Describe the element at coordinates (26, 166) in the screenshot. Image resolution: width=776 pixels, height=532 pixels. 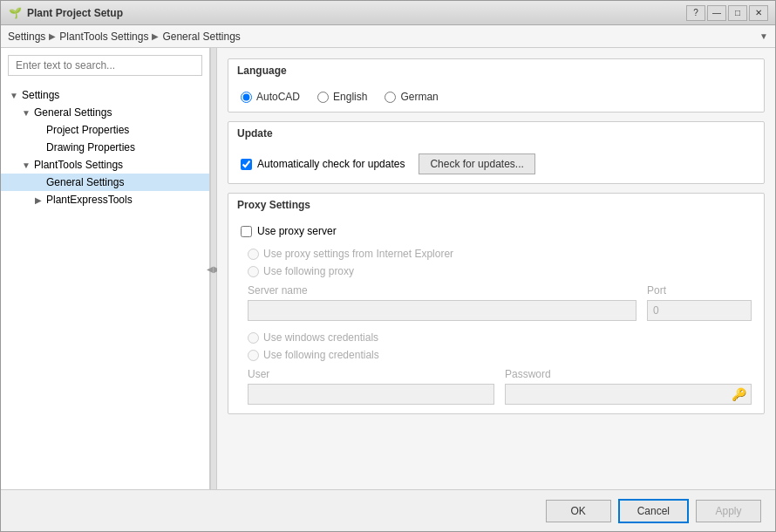
I see `toggle-planttools: ▼` at that location.